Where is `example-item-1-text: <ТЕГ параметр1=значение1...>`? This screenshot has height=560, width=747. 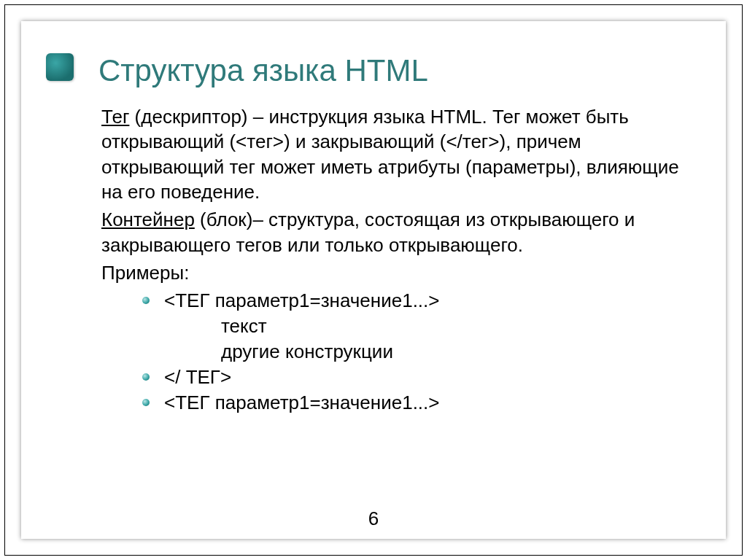
example-item-1-text: <ТЕГ параметр1=значение1...> is located at coordinates (302, 300).